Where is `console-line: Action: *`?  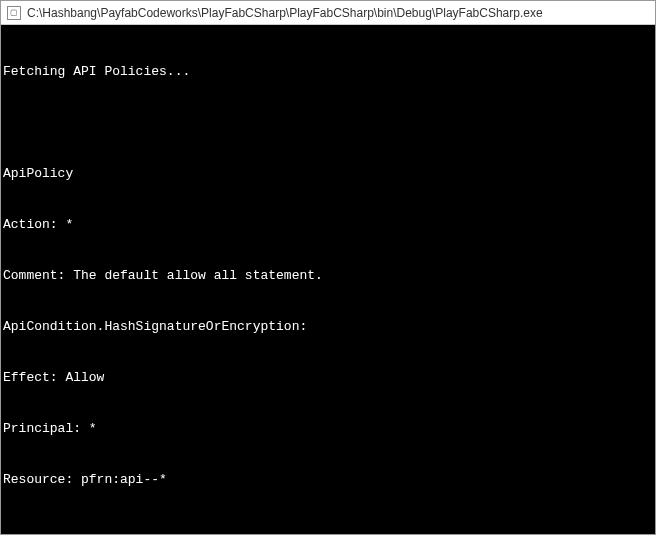 console-line: Action: * is located at coordinates (327, 224).